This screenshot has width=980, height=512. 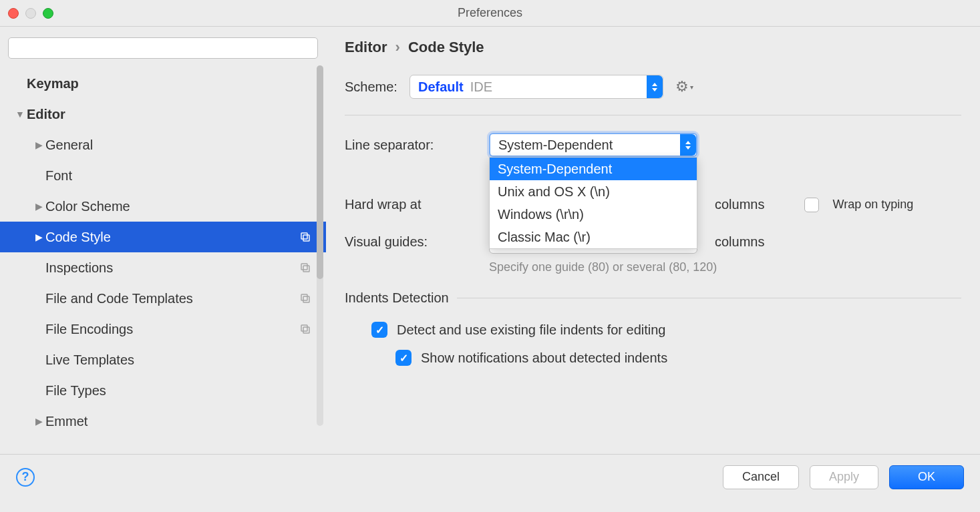 I want to click on breadcrumb-part-codestyle: Code Style, so click(x=446, y=47).